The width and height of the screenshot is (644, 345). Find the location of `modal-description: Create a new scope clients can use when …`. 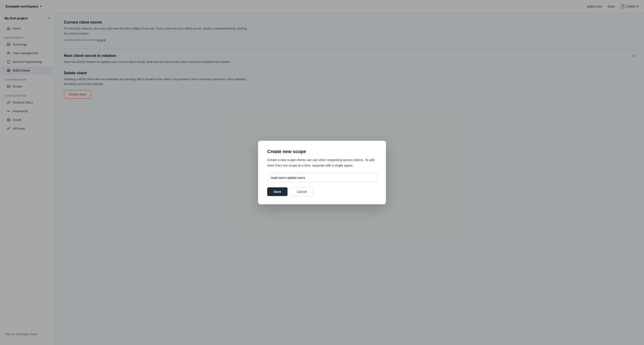

modal-description: Create a new scope clients can use when … is located at coordinates (322, 163).